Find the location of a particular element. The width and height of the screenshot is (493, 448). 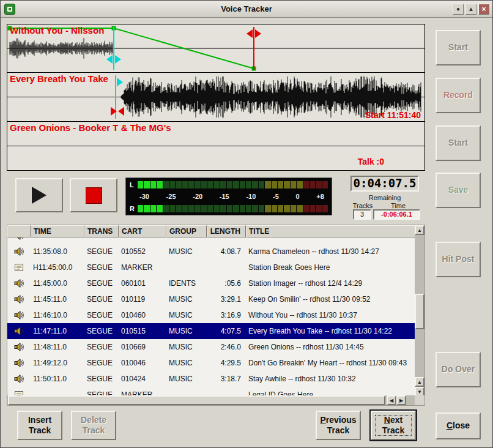

log-header-time: TIME is located at coordinates (57, 231).